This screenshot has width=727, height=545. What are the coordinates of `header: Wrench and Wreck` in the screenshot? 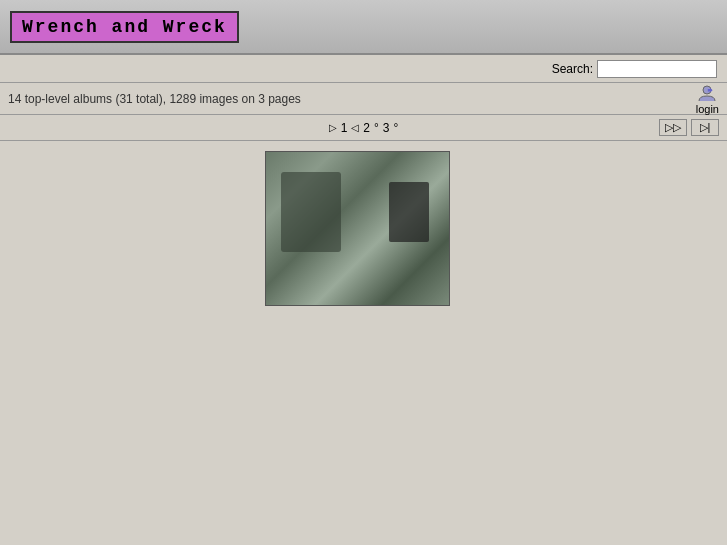 It's located at (364, 28).